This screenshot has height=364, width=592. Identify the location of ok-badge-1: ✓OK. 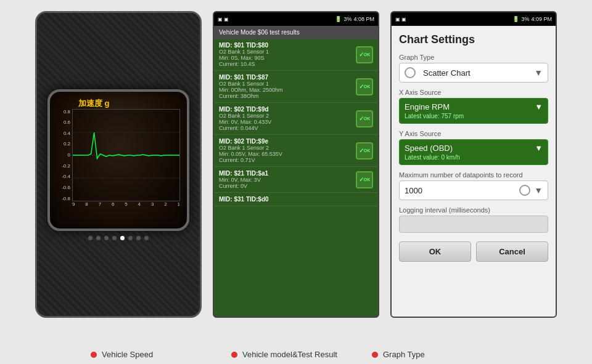
(364, 87).